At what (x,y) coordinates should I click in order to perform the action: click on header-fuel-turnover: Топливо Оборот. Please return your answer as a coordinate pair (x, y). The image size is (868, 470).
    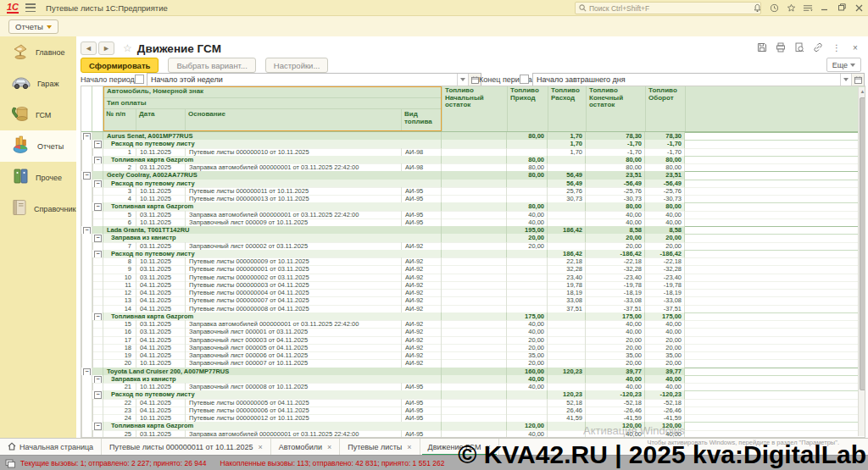
    Looking at the image, I should click on (666, 108).